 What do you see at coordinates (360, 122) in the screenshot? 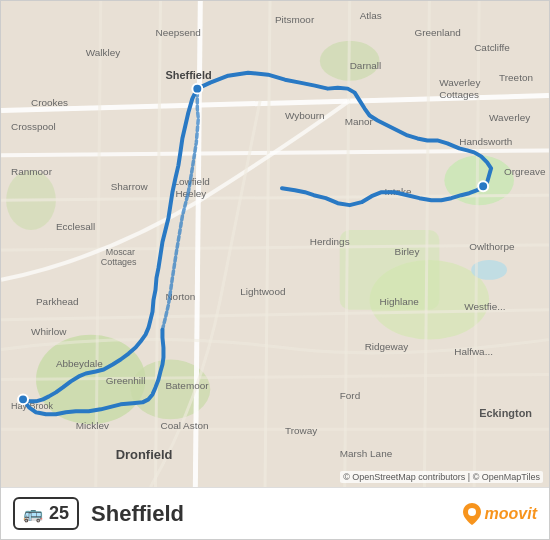
I see `svg-text: Manor` at bounding box center [360, 122].